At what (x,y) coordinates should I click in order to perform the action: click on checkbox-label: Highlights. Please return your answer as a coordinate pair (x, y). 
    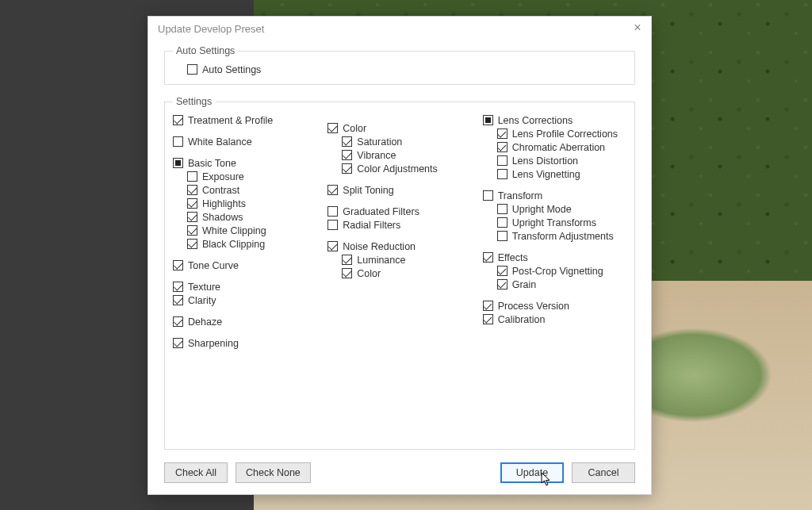
    Looking at the image, I should click on (224, 204).